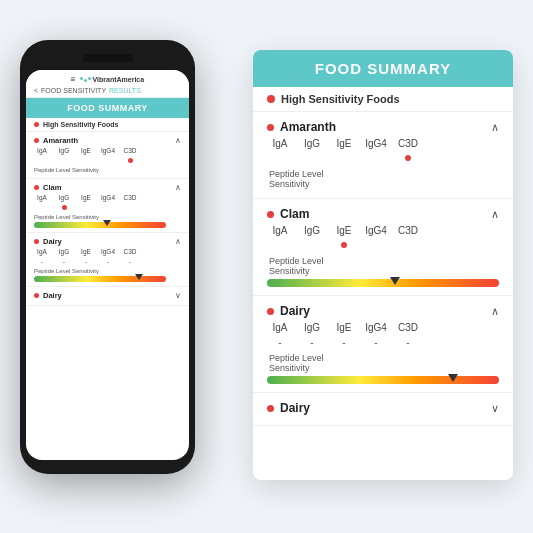 Image resolution: width=533 pixels, height=533 pixels. I want to click on food-item-dairy2: Dairy ∨, so click(383, 410).